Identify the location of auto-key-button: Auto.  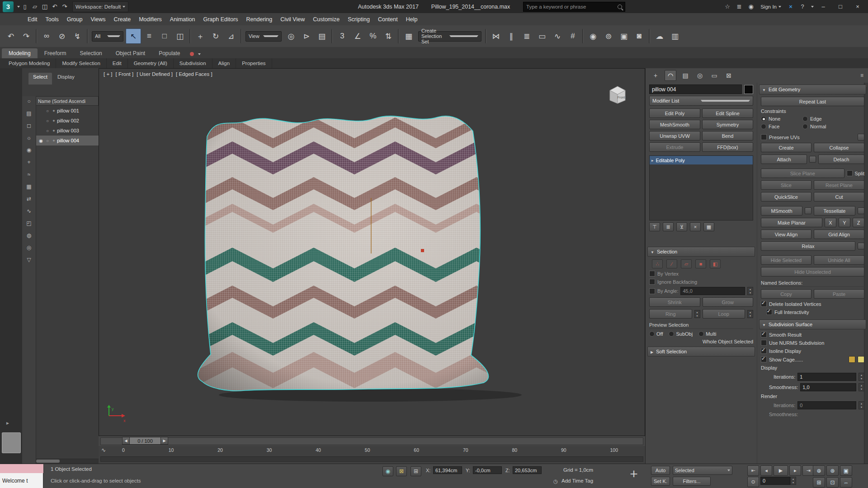
(660, 470).